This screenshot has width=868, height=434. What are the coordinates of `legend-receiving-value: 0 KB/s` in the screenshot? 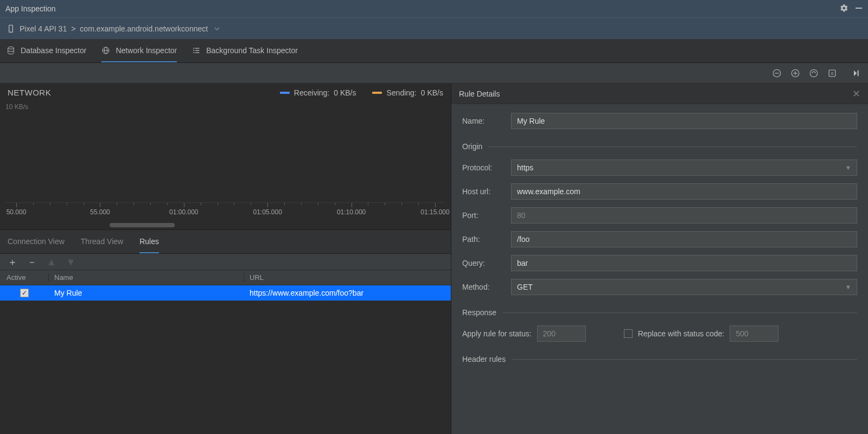 It's located at (345, 93).